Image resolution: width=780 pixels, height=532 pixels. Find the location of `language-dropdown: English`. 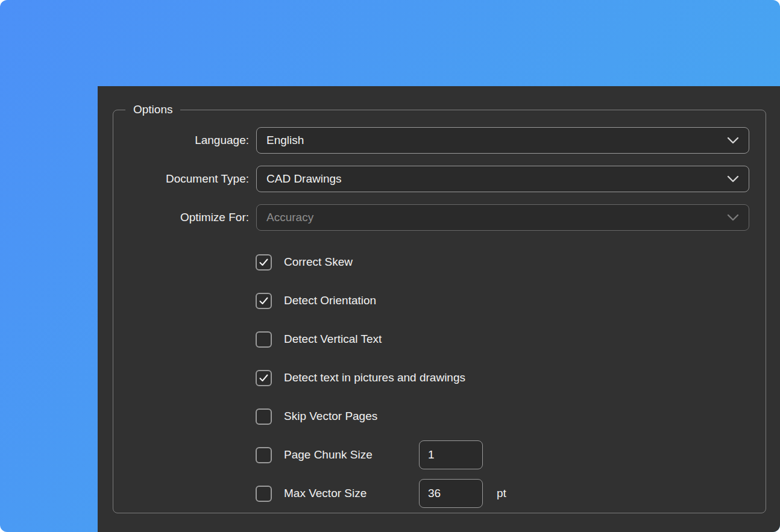

language-dropdown: English is located at coordinates (503, 140).